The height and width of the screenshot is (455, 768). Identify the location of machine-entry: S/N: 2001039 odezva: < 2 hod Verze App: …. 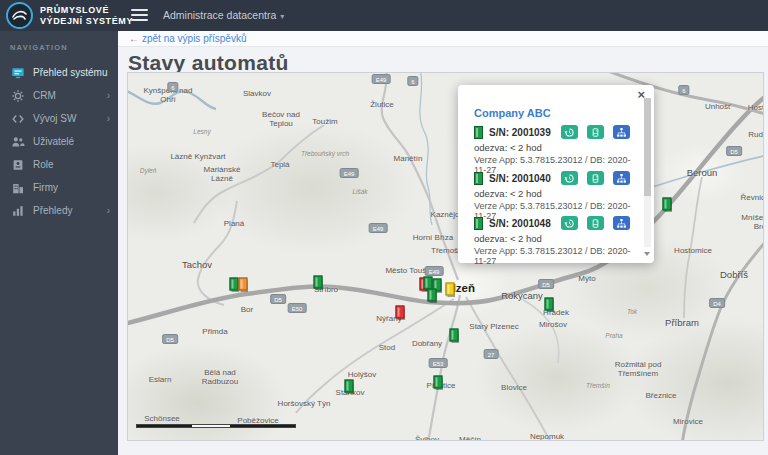
(557, 150).